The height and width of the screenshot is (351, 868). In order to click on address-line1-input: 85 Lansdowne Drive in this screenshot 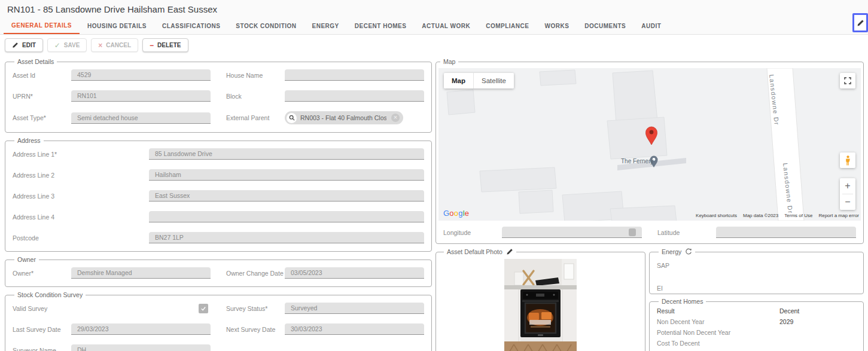, I will do `click(287, 154)`.